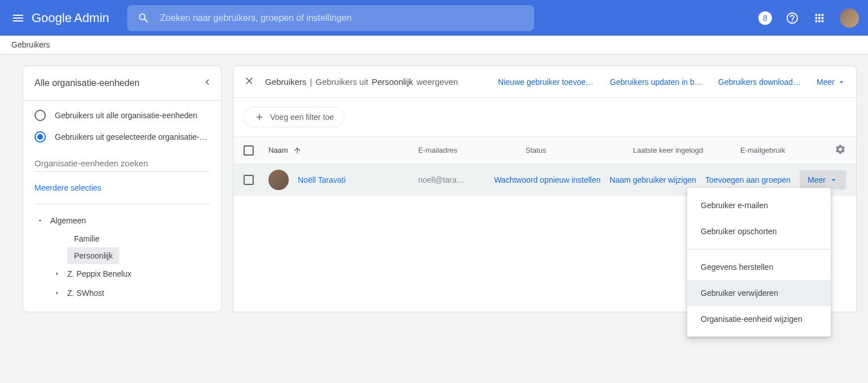 This screenshot has height=383, width=868. Describe the element at coordinates (434, 45) in the screenshot. I see `breadcrumb-bar: Gebruikers` at that location.